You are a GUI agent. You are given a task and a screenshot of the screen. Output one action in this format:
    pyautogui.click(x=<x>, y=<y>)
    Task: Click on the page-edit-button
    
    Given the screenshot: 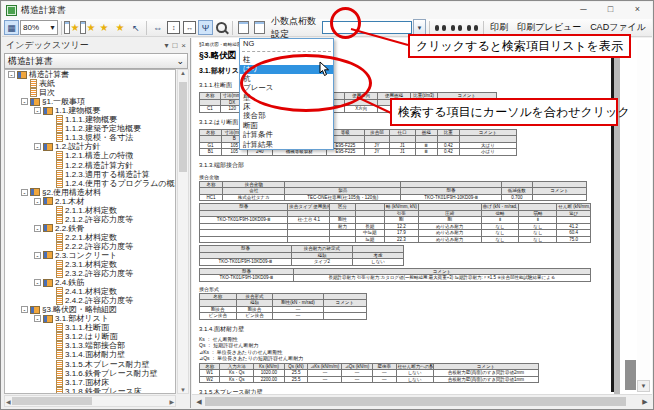 What is the action you would take?
    pyautogui.click(x=260, y=28)
    